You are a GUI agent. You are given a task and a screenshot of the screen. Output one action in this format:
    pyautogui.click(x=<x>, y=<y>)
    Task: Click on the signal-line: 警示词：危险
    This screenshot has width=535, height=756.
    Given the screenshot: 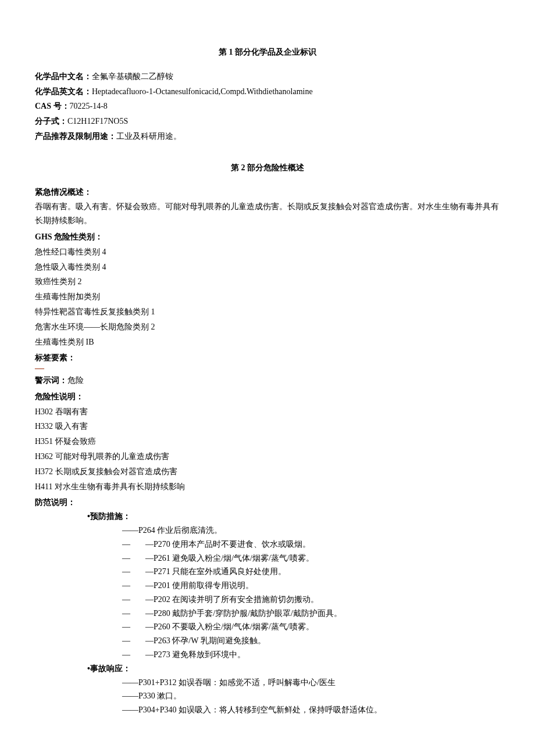 What is the action you would take?
    pyautogui.click(x=268, y=381)
    